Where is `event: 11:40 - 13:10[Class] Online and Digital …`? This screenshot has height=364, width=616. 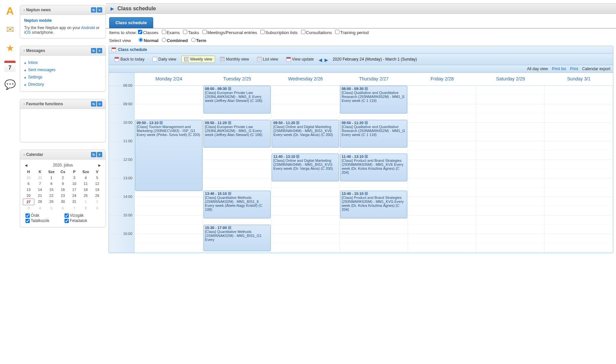
event: 11:40 - 13:10[Class] Online and Digital … is located at coordinates (305, 167).